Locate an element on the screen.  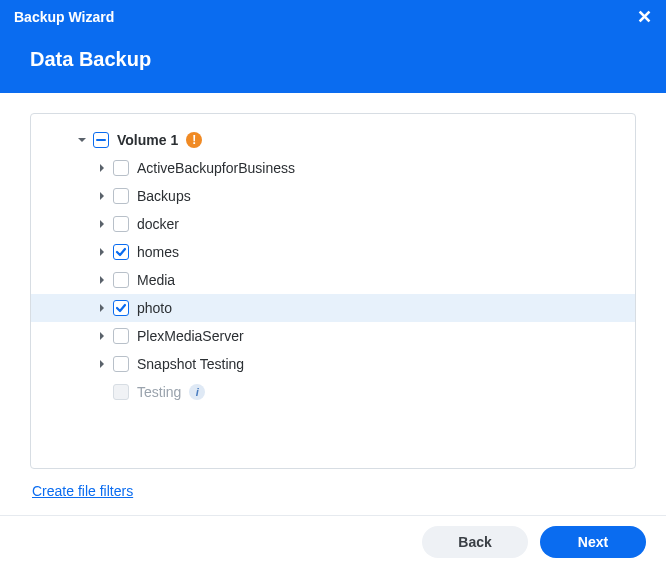
tree-node: Backups is located at coordinates (333, 196).